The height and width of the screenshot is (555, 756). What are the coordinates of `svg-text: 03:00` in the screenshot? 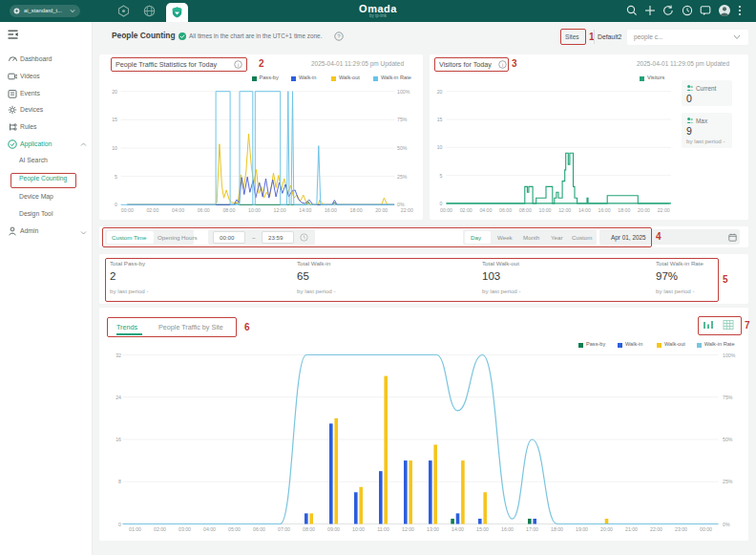 It's located at (185, 529).